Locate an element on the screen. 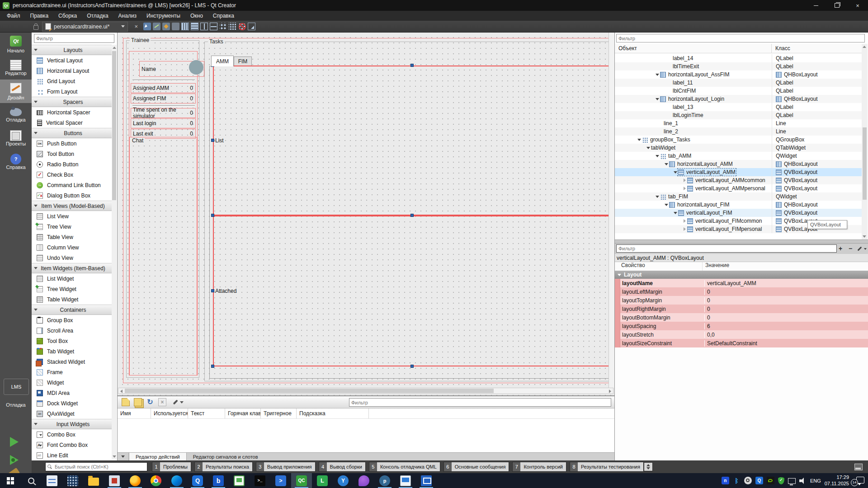 This screenshot has height=488, width=868. widget-item: Tree Widget is located at coordinates (72, 289).